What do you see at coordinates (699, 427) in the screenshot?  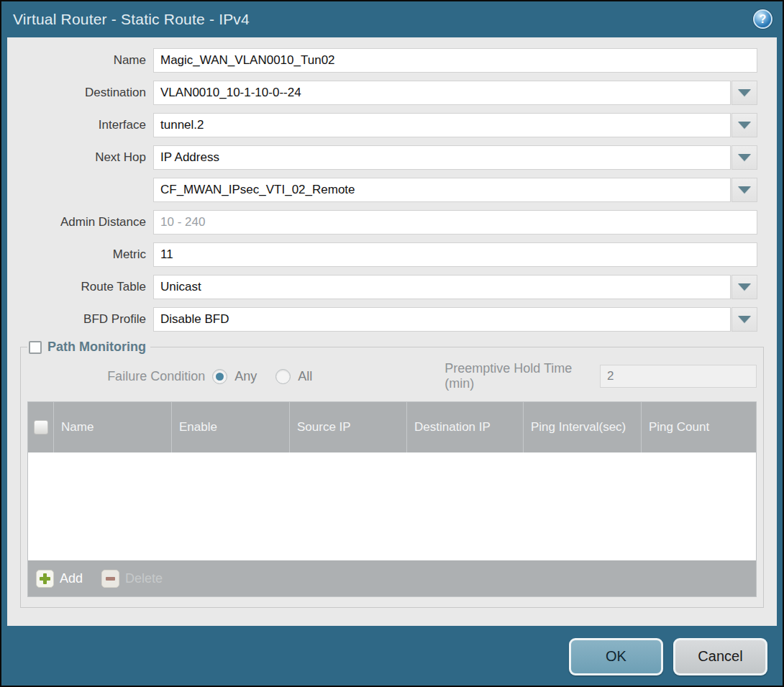 I see `column-header-ping-count: Ping Count` at bounding box center [699, 427].